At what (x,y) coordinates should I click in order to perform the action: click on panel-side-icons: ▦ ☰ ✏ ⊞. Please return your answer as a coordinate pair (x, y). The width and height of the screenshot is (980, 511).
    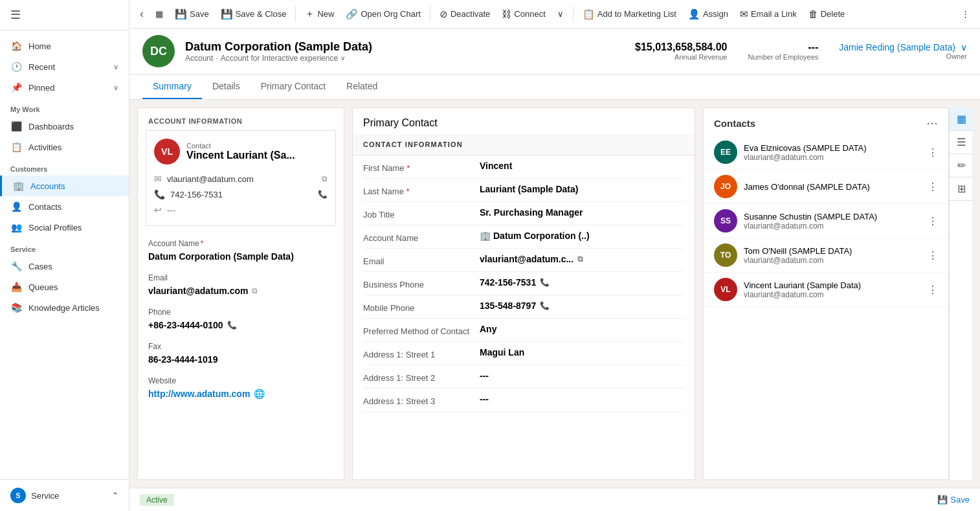
    Looking at the image, I should click on (961, 294).